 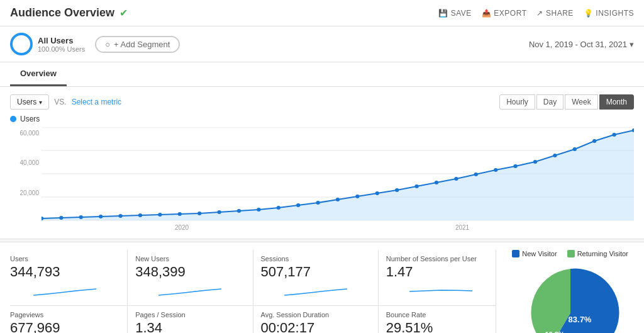 I want to click on date-range: Nov 1, 2019 - Oct 31, 2021 ▾, so click(x=581, y=44).